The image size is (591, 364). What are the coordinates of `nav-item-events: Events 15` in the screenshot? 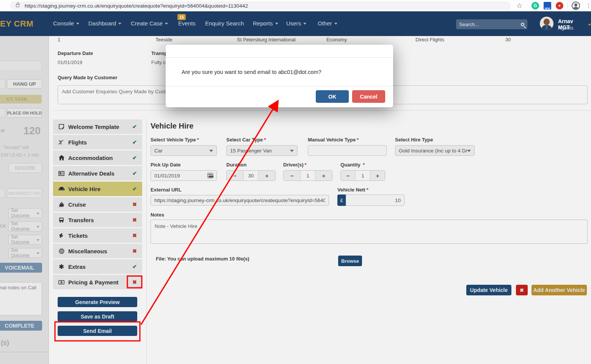 It's located at (187, 24).